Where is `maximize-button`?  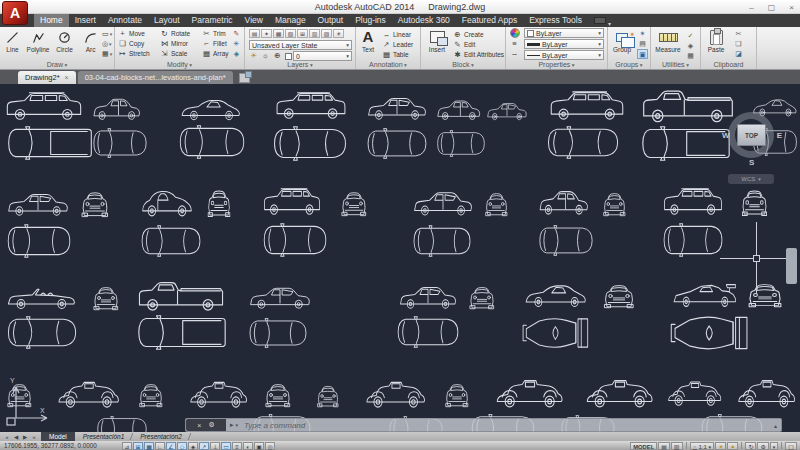 maximize-button is located at coordinates (772, 8).